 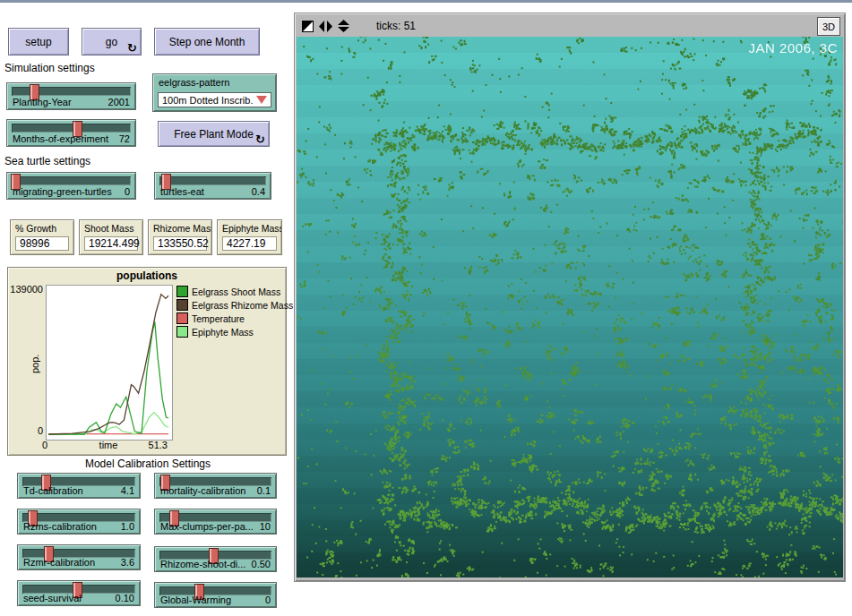 What do you see at coordinates (52, 598) in the screenshot?
I see `slider-label: seed-survival` at bounding box center [52, 598].